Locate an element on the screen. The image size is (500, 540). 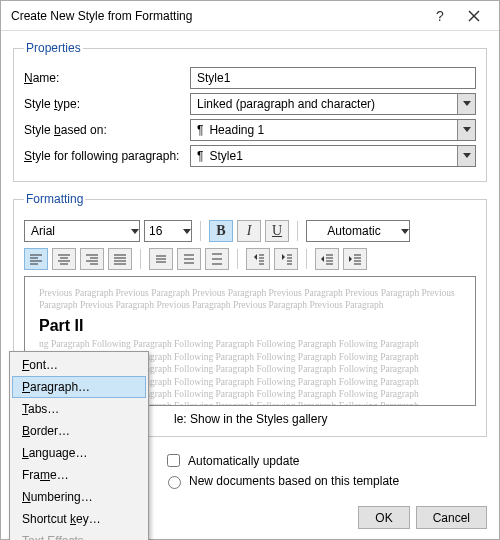
menu-tabs: Tabs… is located at coordinates (79, 409).